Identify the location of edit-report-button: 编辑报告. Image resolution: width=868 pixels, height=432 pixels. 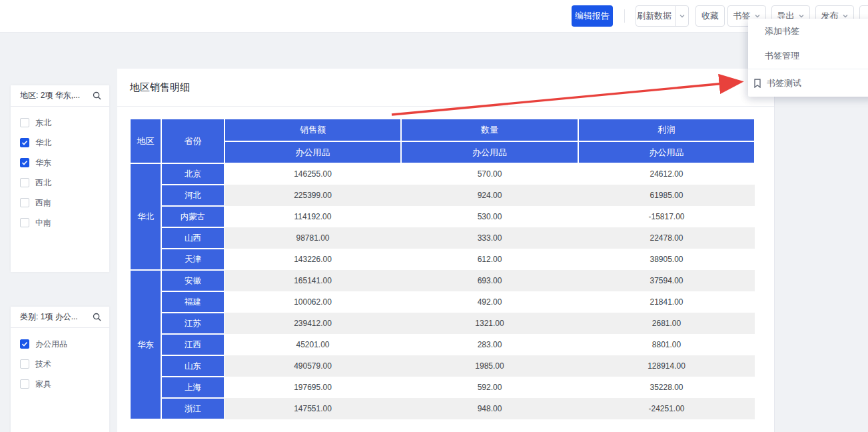
(592, 16).